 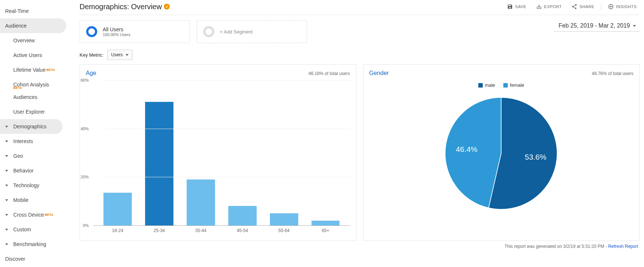 I want to click on segment-all-users: All Users 100.00% Users, so click(x=135, y=32).